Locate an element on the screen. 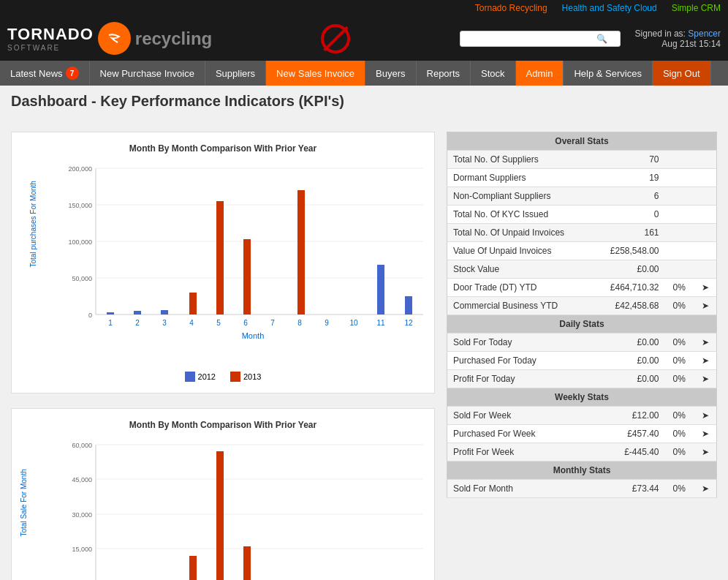 Image resolution: width=728 pixels, height=580 pixels. legend-2012-box is located at coordinates (190, 377).